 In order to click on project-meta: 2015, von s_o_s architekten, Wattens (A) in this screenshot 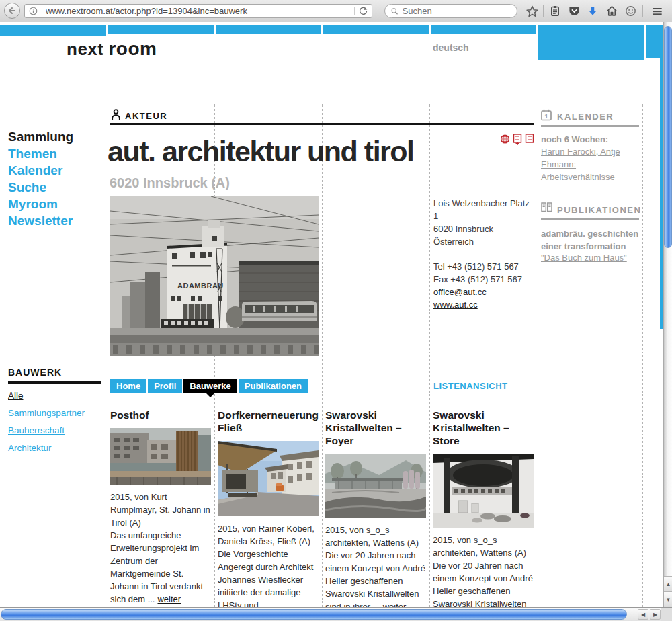, I will do `click(372, 536)`.